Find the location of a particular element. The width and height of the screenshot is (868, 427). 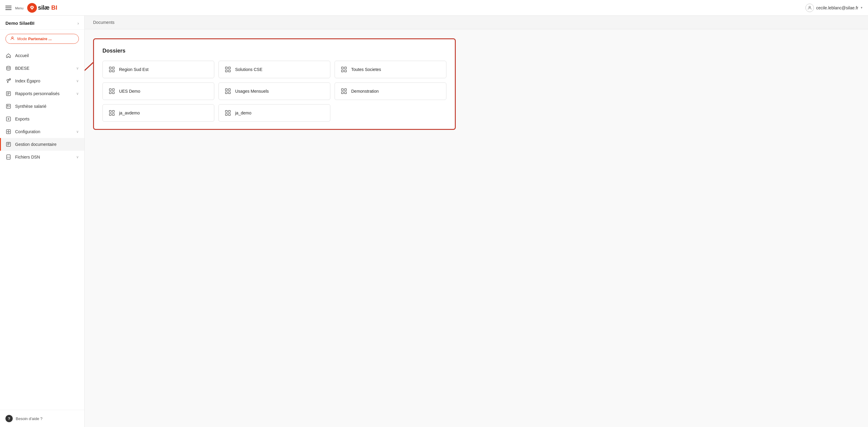

user-avatar-icon is located at coordinates (809, 8).